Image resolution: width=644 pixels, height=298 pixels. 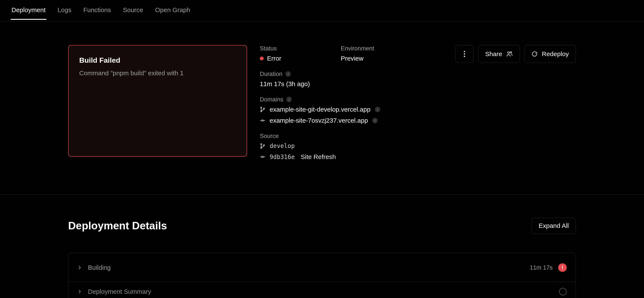 I want to click on status-value: Error, so click(x=286, y=58).